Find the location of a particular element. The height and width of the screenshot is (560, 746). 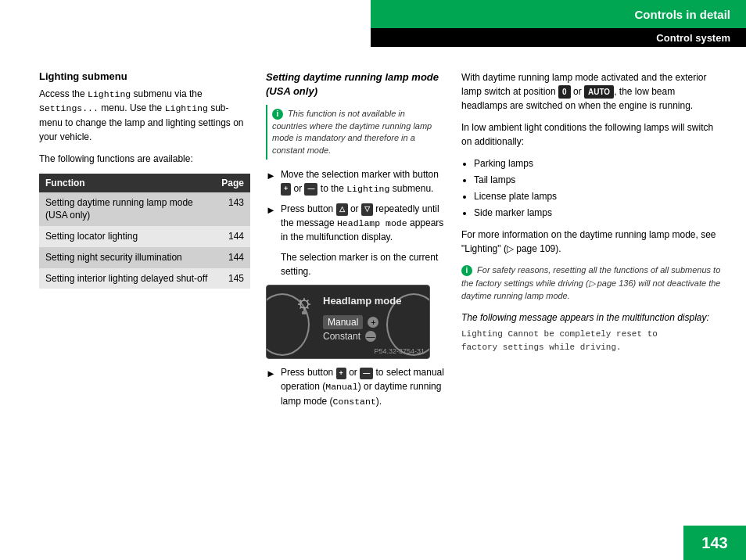

lamp-icon is located at coordinates (304, 306).